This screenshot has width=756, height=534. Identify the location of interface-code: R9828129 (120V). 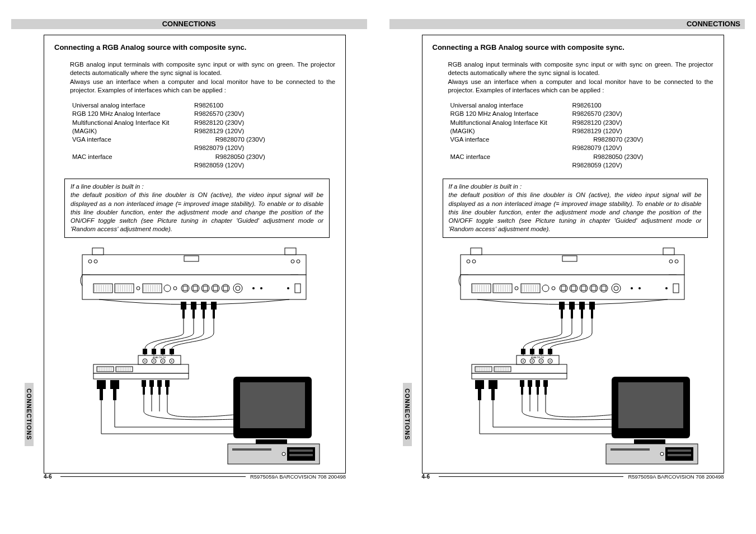
(219, 131).